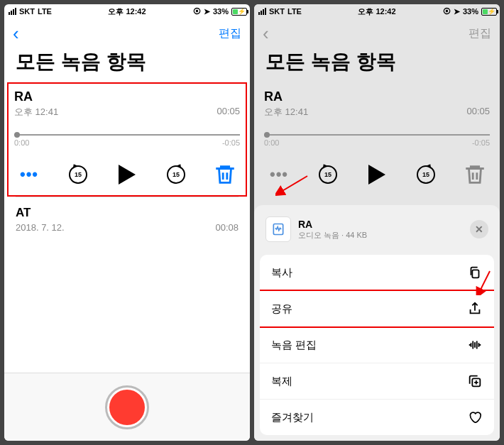  What do you see at coordinates (377, 345) in the screenshot?
I see `action-edit-recording: 녹음 편집` at bounding box center [377, 345].